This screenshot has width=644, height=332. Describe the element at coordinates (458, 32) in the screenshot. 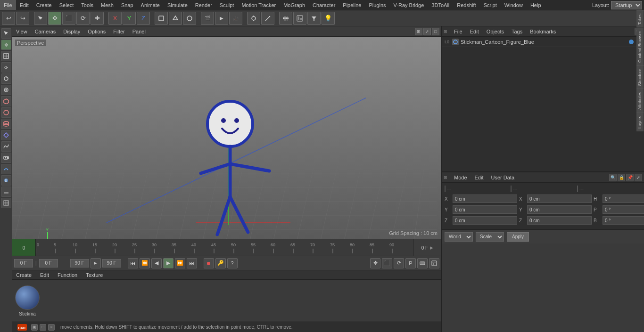

I see `obj-menu-file: File` at that location.